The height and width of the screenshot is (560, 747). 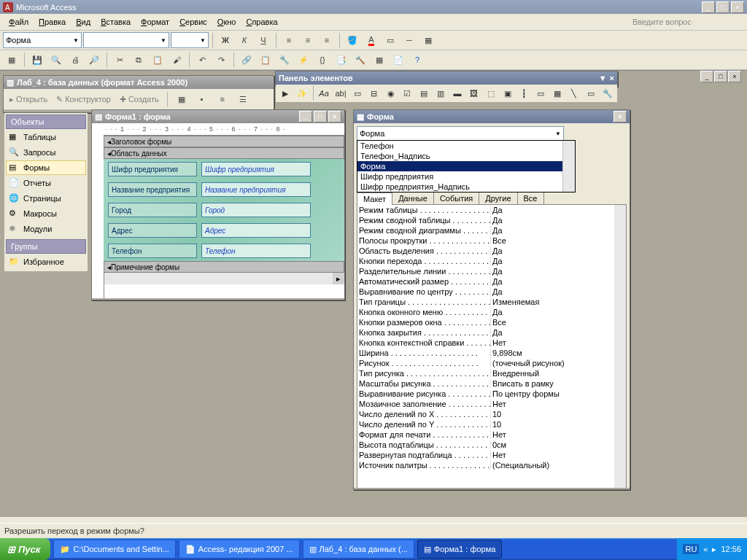 What do you see at coordinates (374, 22) in the screenshot?
I see `menubar: ФайлПравкаВидВставкаФорматСервисОкноСпра…` at bounding box center [374, 22].